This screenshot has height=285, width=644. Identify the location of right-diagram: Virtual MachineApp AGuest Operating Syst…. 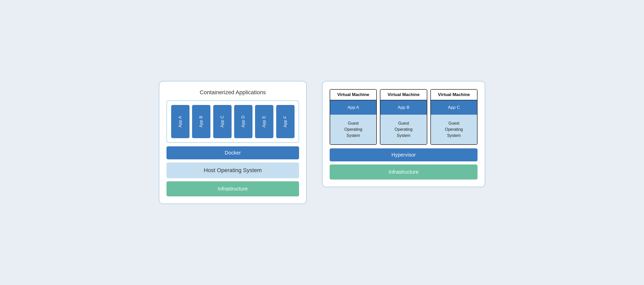
(404, 134).